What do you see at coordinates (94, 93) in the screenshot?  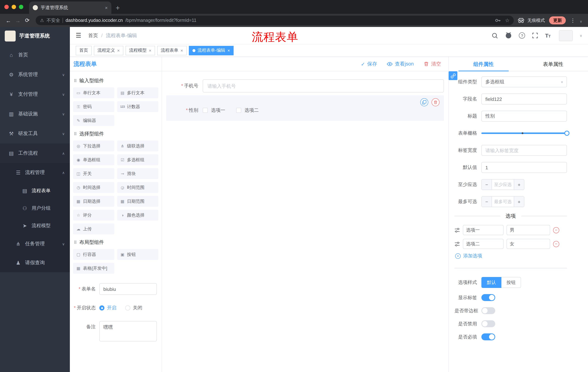 I see `palette-chip-single-text: ▭单行文本` at bounding box center [94, 93].